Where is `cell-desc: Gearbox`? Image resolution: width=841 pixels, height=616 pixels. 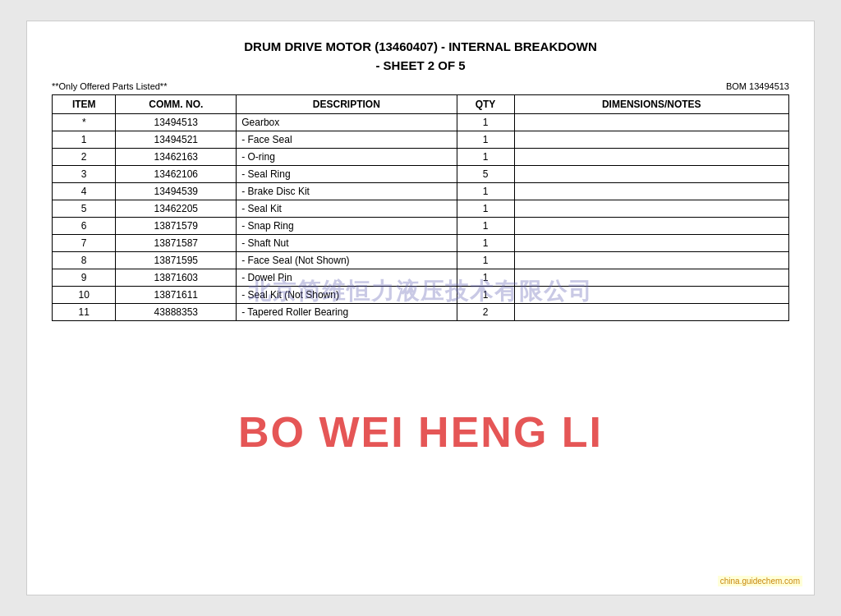
cell-desc: Gearbox is located at coordinates (347, 123).